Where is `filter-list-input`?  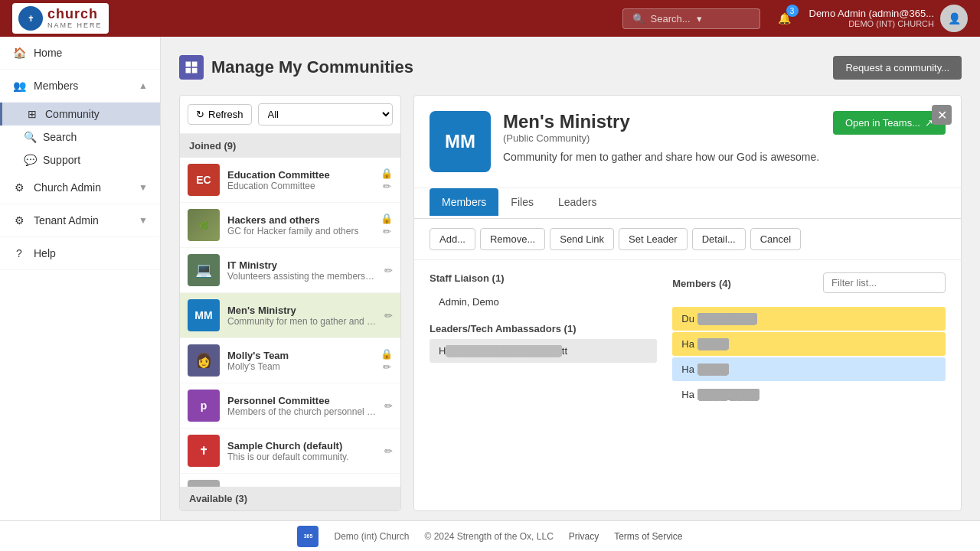 filter-list-input is located at coordinates (884, 283).